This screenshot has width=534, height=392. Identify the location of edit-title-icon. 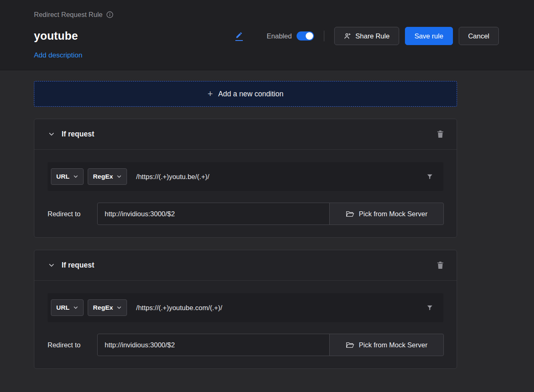
(239, 36).